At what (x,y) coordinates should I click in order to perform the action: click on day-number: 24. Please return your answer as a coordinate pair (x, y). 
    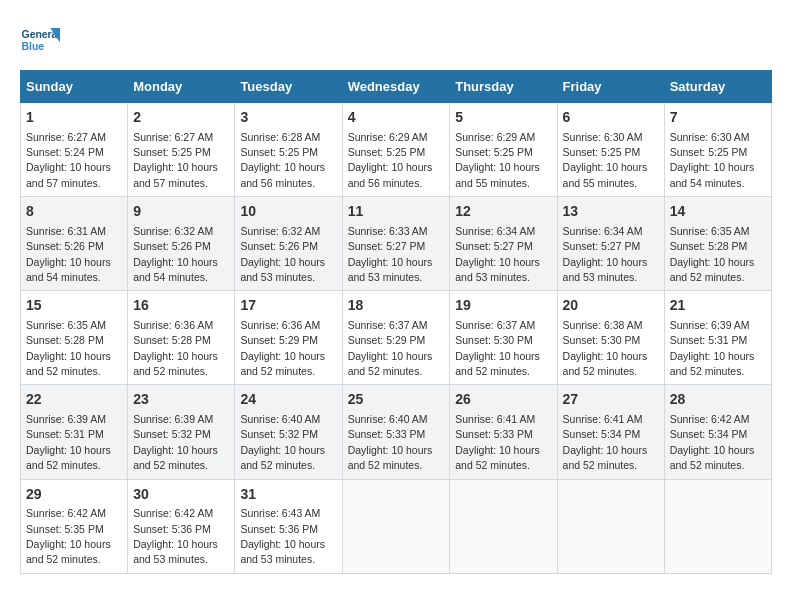
    Looking at the image, I should click on (288, 400).